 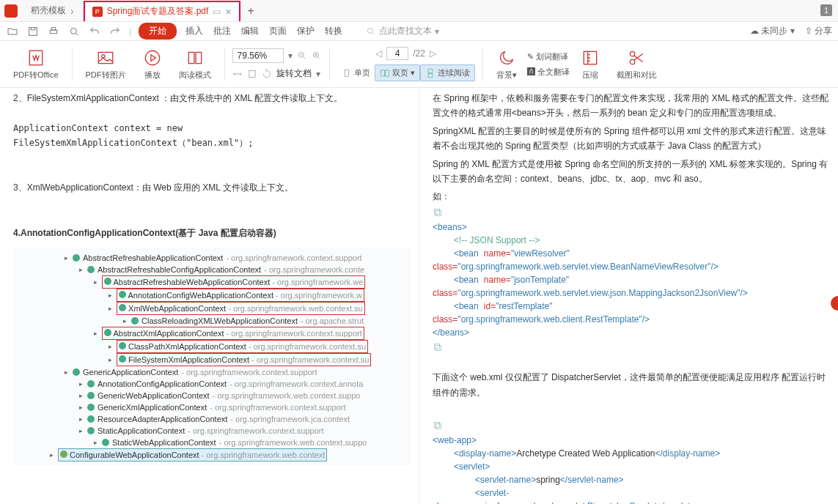 What do you see at coordinates (250, 31) in the screenshot?
I see `menu-edit: 编辑` at bounding box center [250, 31].